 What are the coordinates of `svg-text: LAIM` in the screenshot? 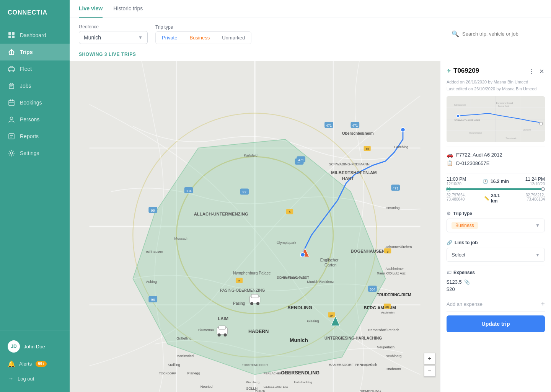 It's located at (223, 318).